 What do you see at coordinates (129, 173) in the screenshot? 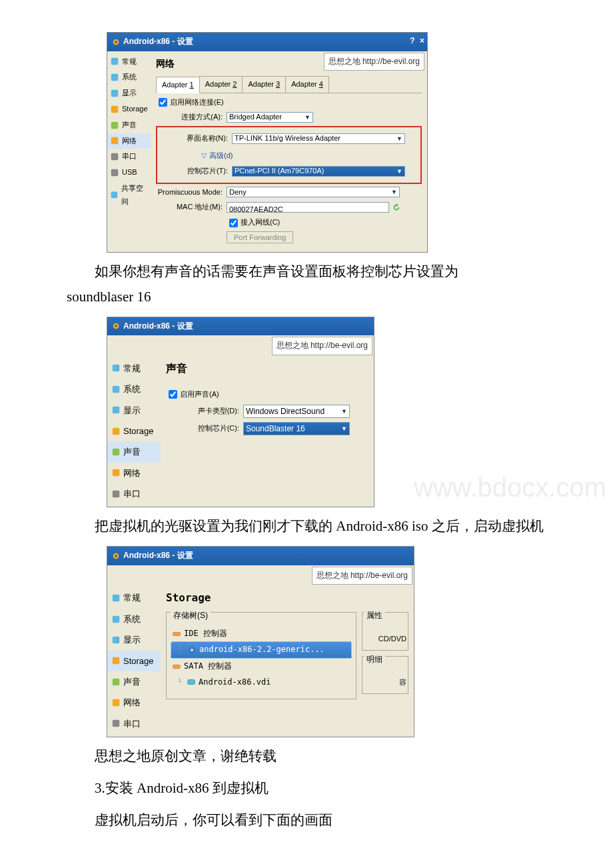
I see `sidebar-label: USB` at bounding box center [129, 173].